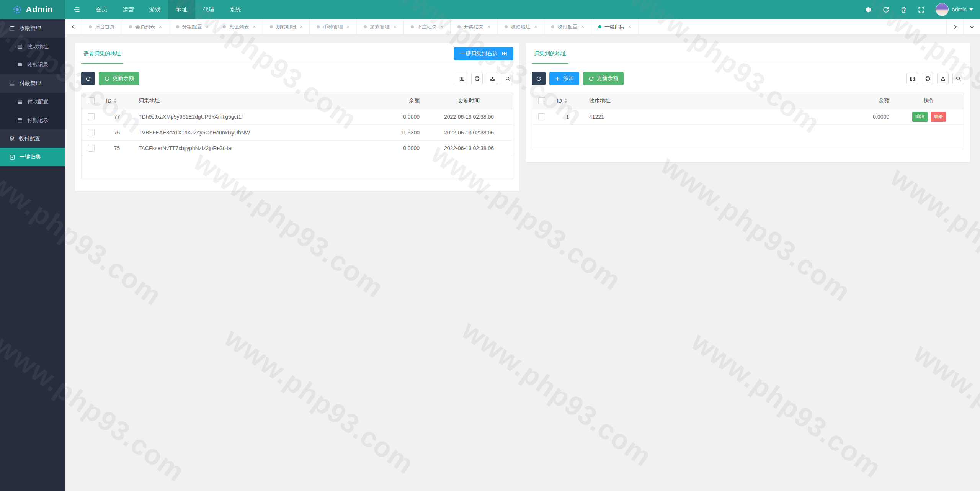 The width and height of the screenshot is (980, 491). What do you see at coordinates (550, 54) in the screenshot?
I see `panel-title-tab: 归集到的地址` at bounding box center [550, 54].